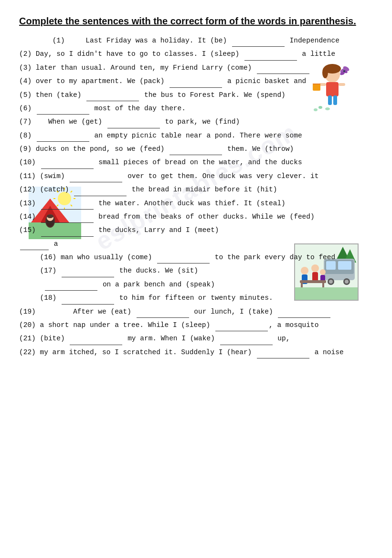 This screenshot has height=558, width=392. What do you see at coordinates (71, 284) in the screenshot?
I see `blank-17b` at bounding box center [71, 284].